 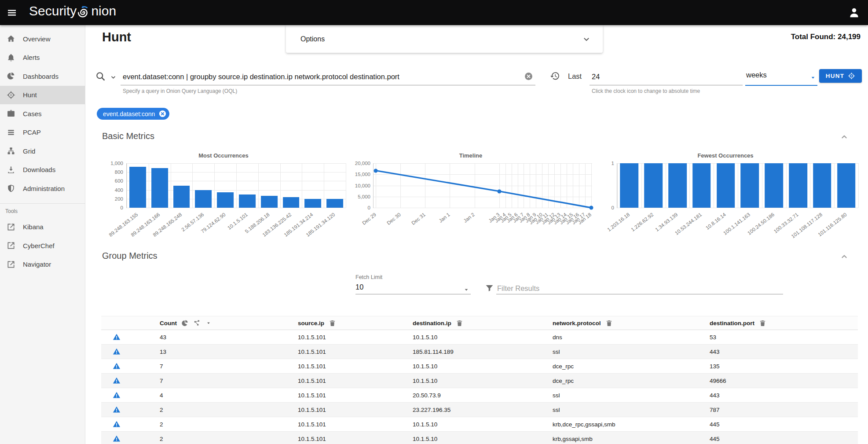 I want to click on hunt-button: HUNT, so click(x=840, y=76).